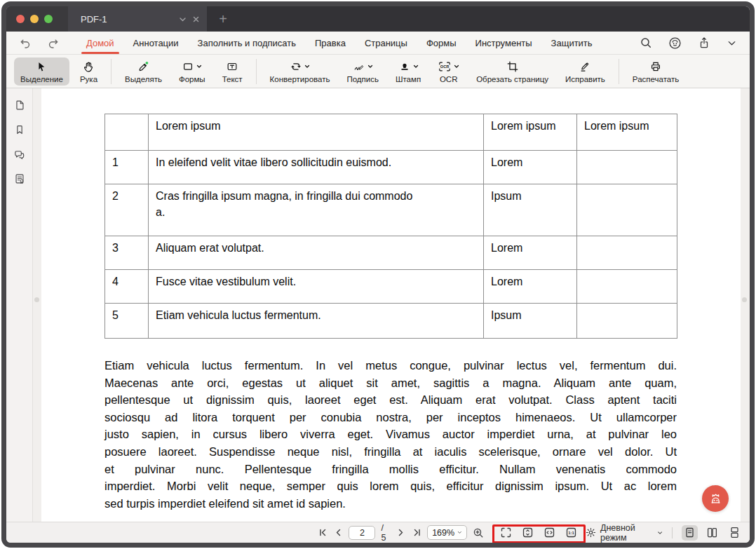  Describe the element at coordinates (127, 253) in the screenshot. I see `table-cell: 3` at that location.